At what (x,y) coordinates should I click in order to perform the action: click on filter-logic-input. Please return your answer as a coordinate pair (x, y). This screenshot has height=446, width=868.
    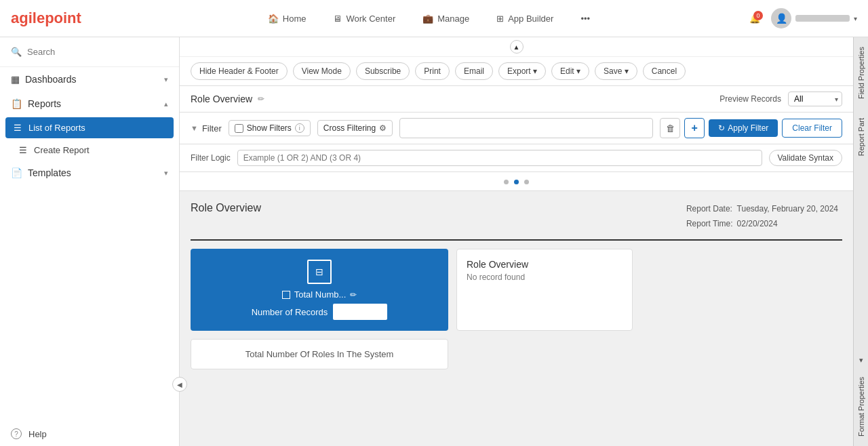
    Looking at the image, I should click on (500, 158).